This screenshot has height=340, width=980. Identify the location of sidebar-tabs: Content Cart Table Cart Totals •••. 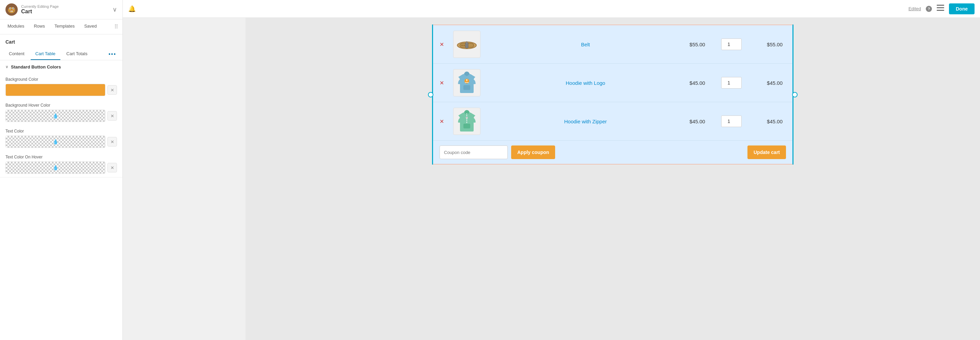
(61, 54).